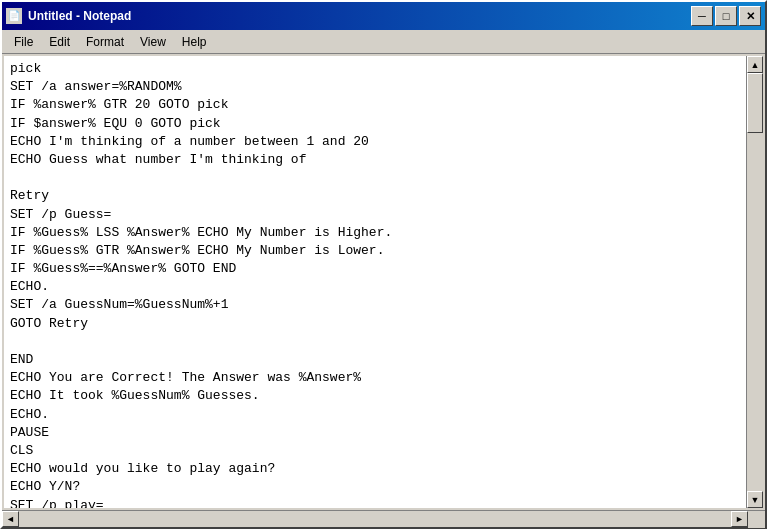 The width and height of the screenshot is (767, 529). What do you see at coordinates (10, 519) in the screenshot?
I see `scroll-left-button: ◄` at bounding box center [10, 519].